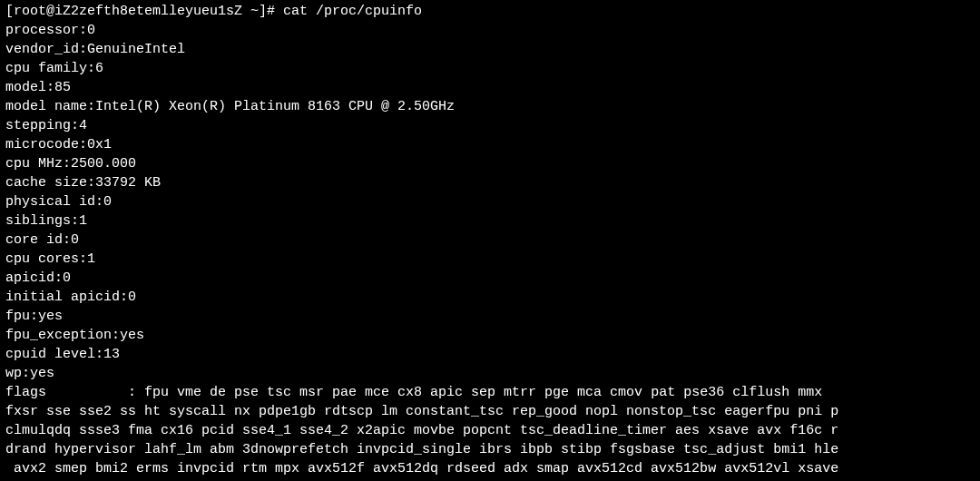 This screenshot has width=980, height=481. What do you see at coordinates (58, 336) in the screenshot?
I see `cpuinfo-key: fpu_exception` at bounding box center [58, 336].